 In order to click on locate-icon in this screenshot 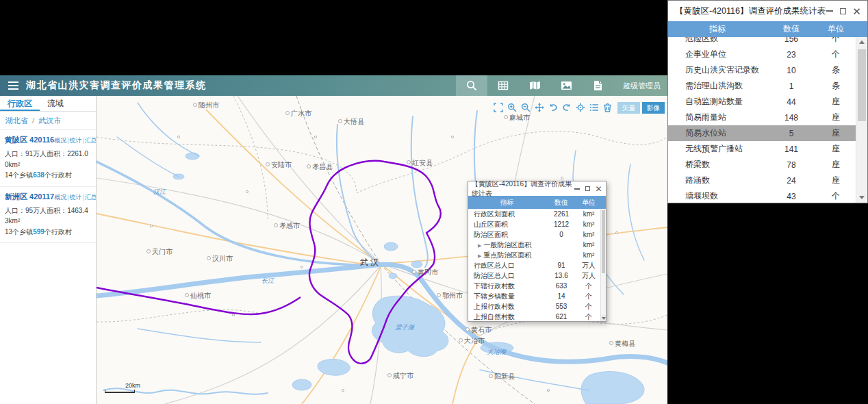, I will do `click(580, 107)`.